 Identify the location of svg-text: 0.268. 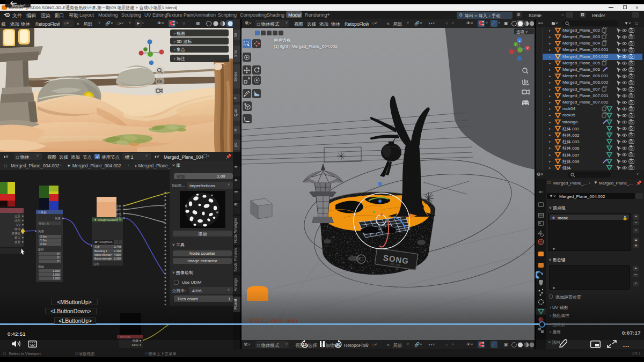
(117, 258).